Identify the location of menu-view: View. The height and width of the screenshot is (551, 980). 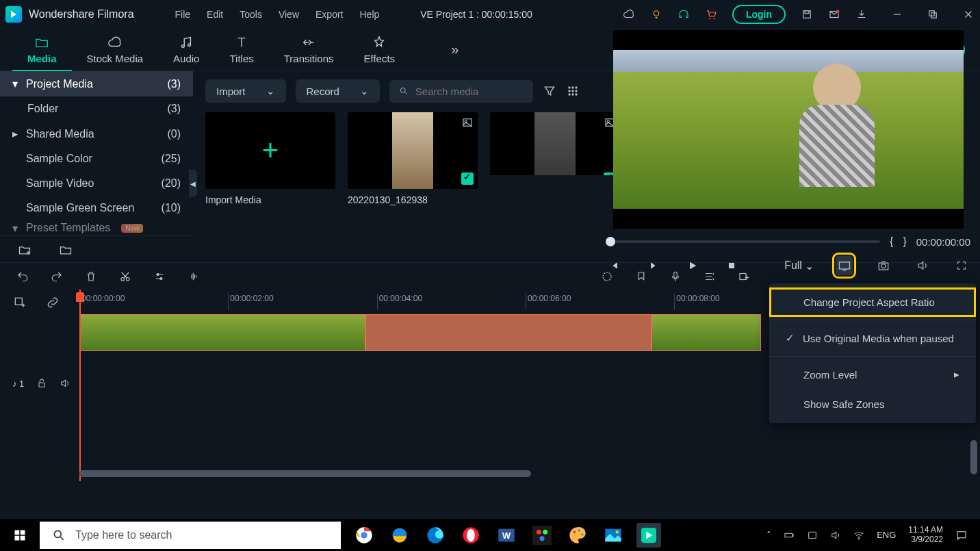
(289, 14).